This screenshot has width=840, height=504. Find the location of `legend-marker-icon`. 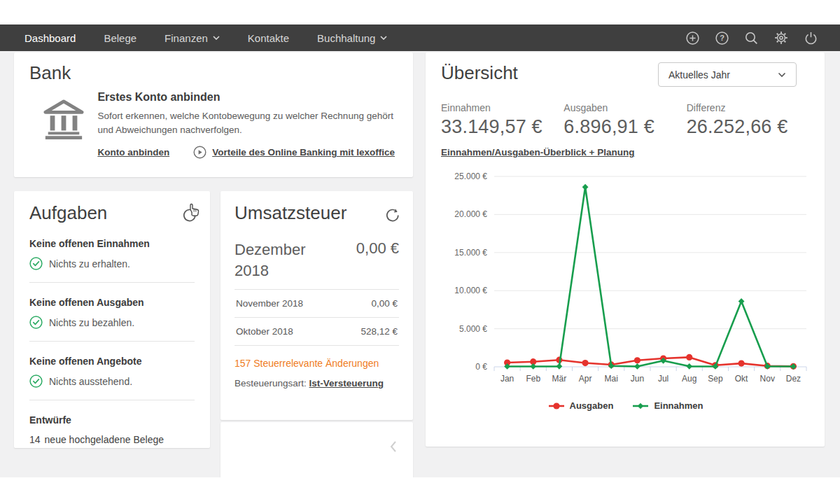

legend-marker-icon is located at coordinates (640, 406).